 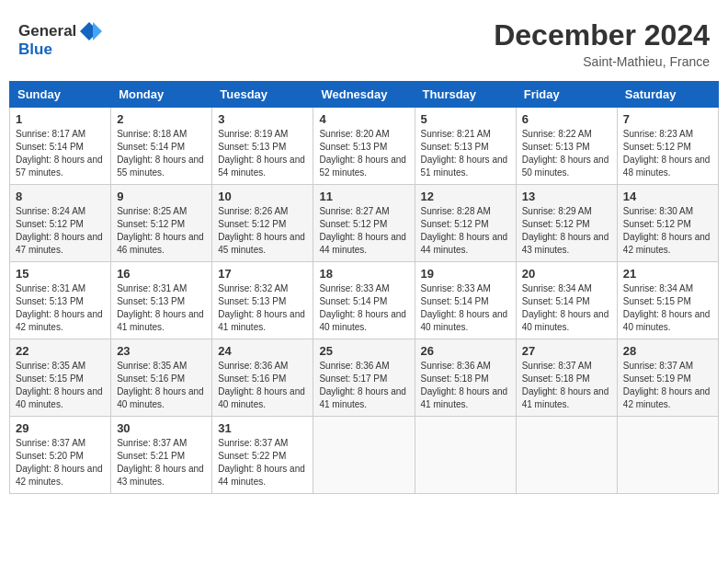 I want to click on day-info: Sunrise: 8:37 AM Sunset: 5:18 PM Dayligh…, so click(x=566, y=385).